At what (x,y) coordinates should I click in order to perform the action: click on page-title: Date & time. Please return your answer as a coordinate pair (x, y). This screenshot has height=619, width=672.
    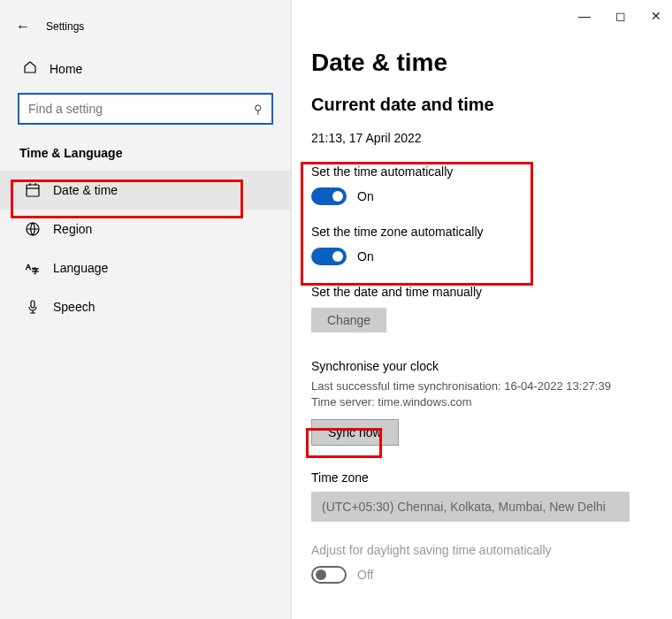
    Looking at the image, I should click on (482, 63).